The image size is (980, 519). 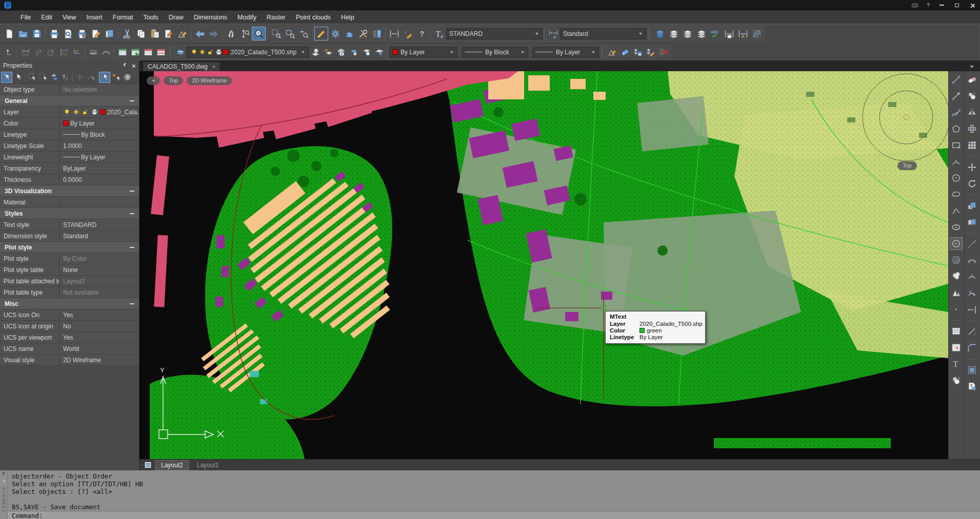 What do you see at coordinates (94, 17) in the screenshot?
I see `menu-insert: Insert` at bounding box center [94, 17].